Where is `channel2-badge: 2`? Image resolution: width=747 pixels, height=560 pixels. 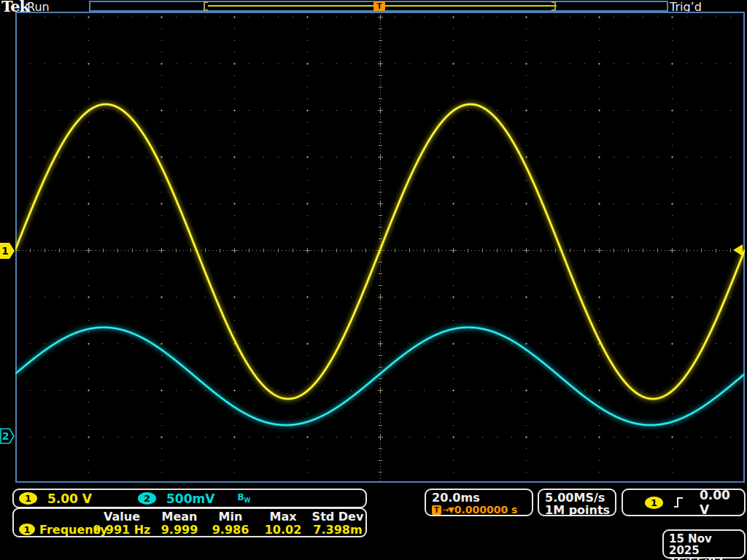 channel2-badge: 2 is located at coordinates (147, 499).